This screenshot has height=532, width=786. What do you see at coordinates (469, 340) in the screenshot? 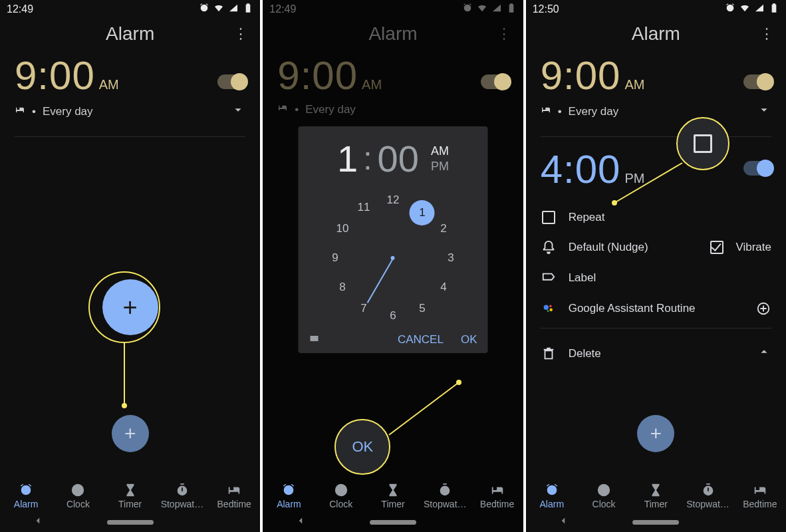
I see `ok-button: OK` at bounding box center [469, 340].